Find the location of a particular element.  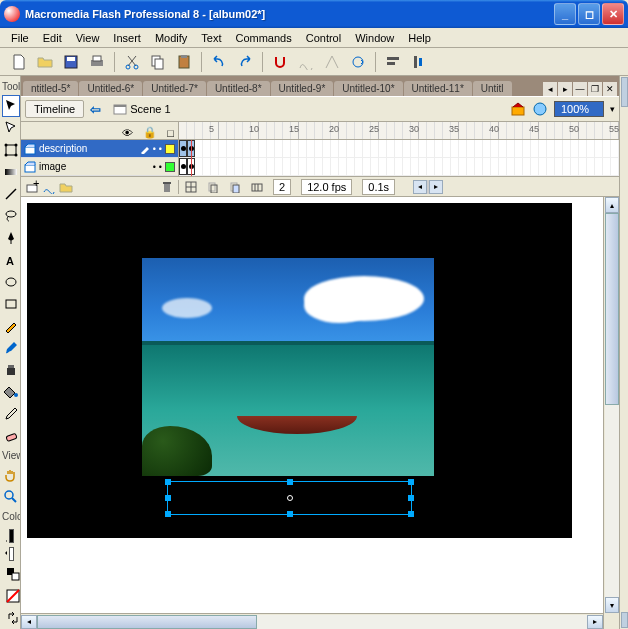

visibility-header-icon: 👁 is located at coordinates (128, 133).